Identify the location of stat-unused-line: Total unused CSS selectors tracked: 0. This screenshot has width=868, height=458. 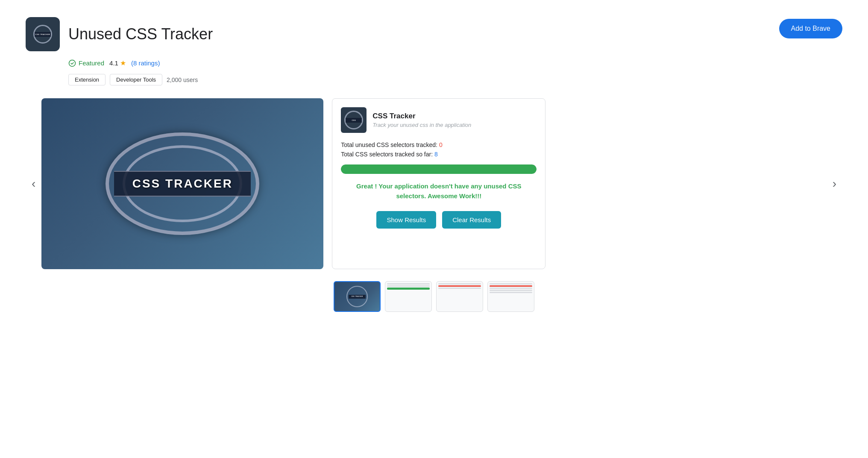
(439, 145).